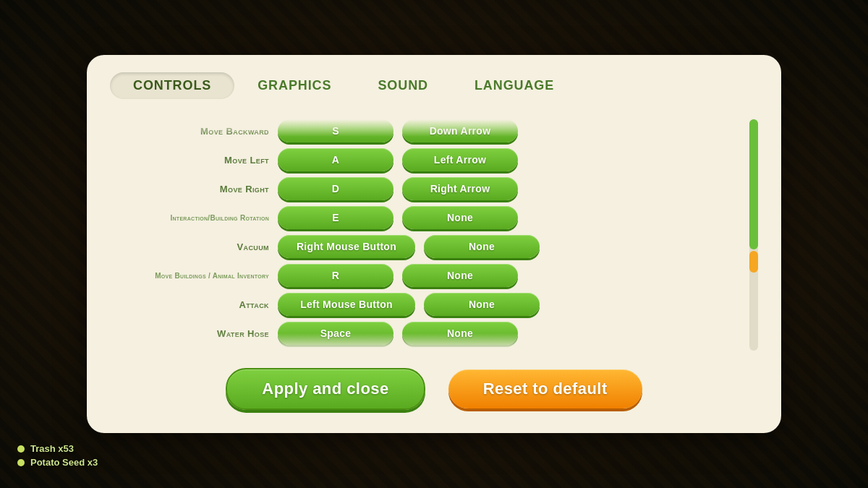 This screenshot has height=488, width=868. What do you see at coordinates (421, 304) in the screenshot?
I see `binding-row: AttackLeft Mouse ButtonNone` at bounding box center [421, 304].